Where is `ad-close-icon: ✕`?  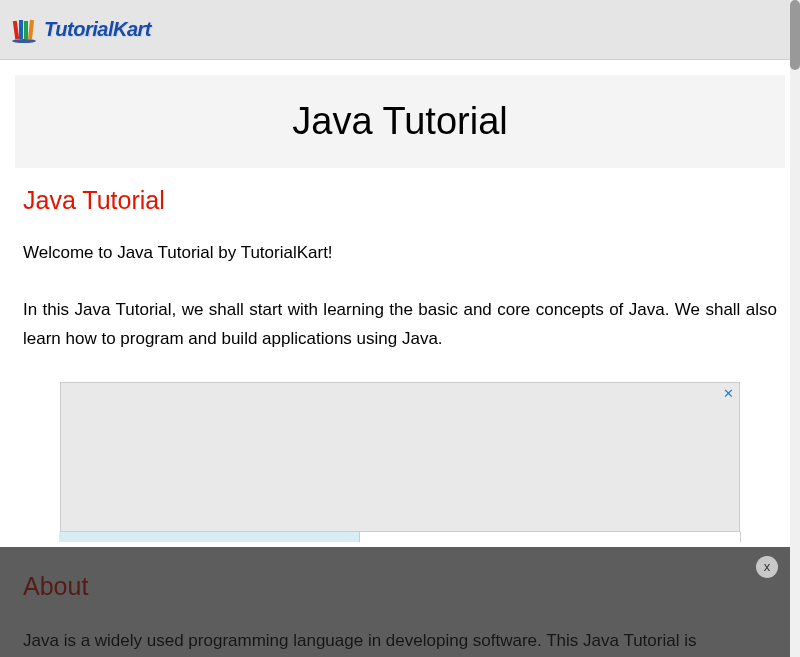 ad-close-icon: ✕ is located at coordinates (728, 394).